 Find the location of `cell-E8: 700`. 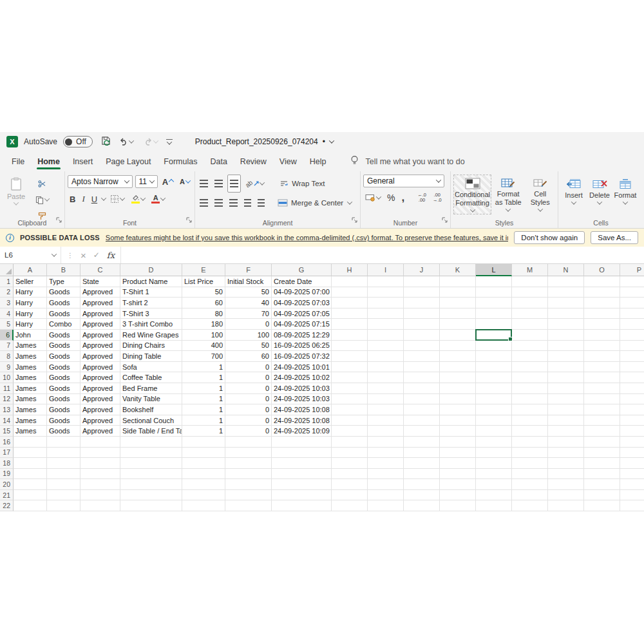

cell-E8: 700 is located at coordinates (204, 357).